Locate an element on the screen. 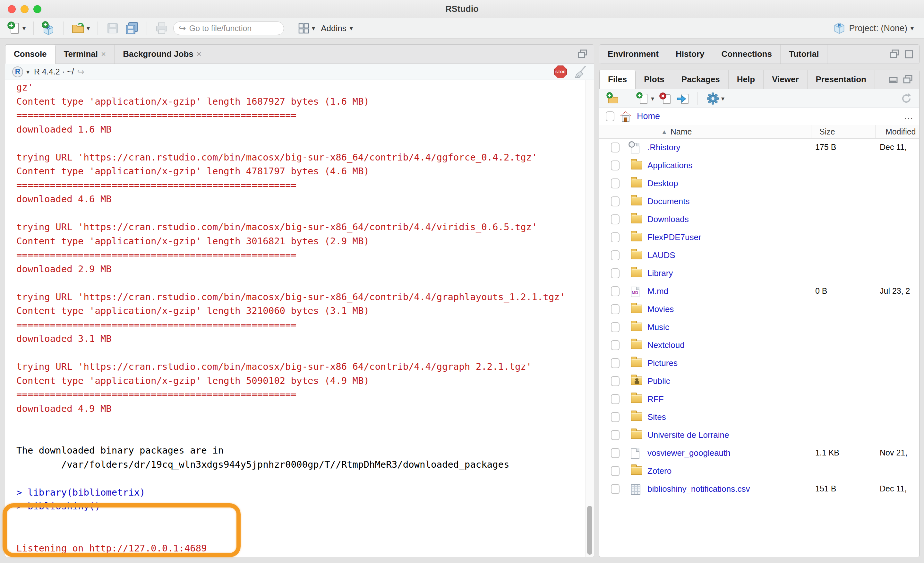 The width and height of the screenshot is (924, 563). file-row: M.md 0 B Jul 23, 2 is located at coordinates (759, 291).